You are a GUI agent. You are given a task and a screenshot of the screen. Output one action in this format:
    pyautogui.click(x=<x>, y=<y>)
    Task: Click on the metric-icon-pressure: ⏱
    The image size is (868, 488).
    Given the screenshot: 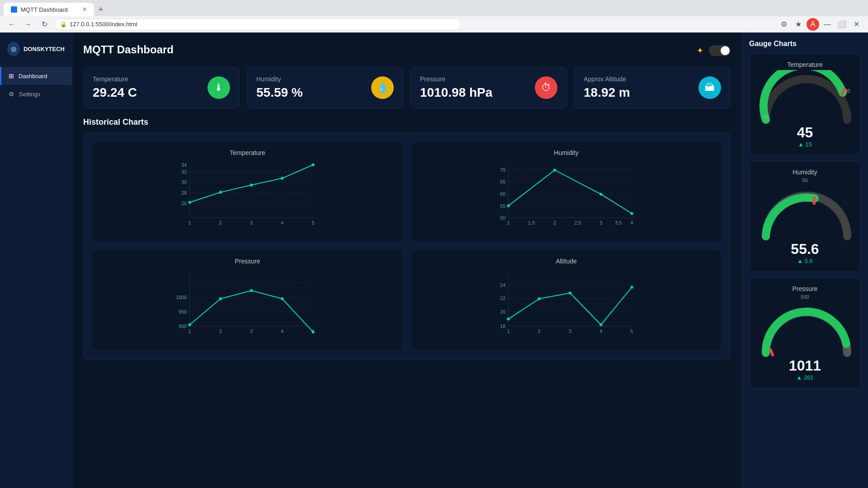 What is the action you would take?
    pyautogui.click(x=546, y=88)
    